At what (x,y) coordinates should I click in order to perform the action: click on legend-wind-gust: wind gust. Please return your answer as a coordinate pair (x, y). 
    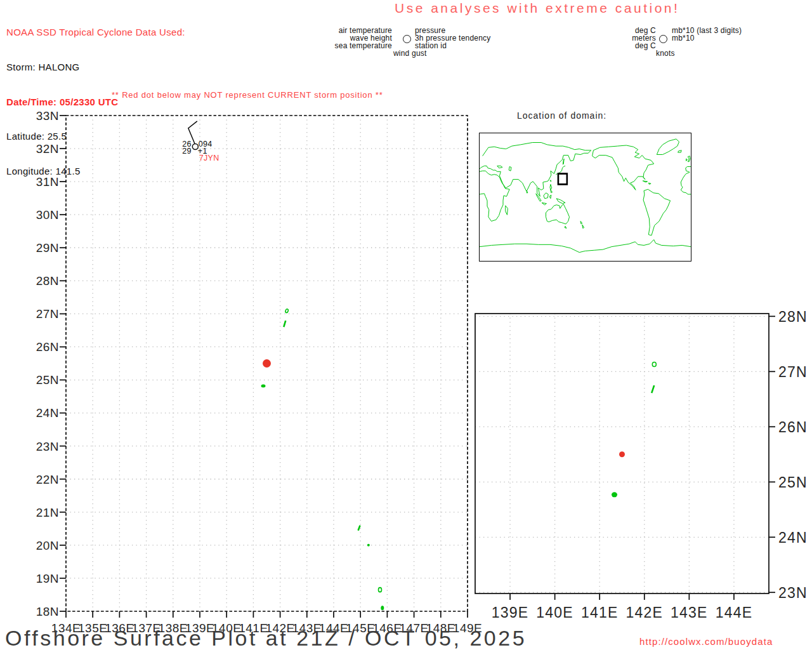
    Looking at the image, I should click on (410, 53).